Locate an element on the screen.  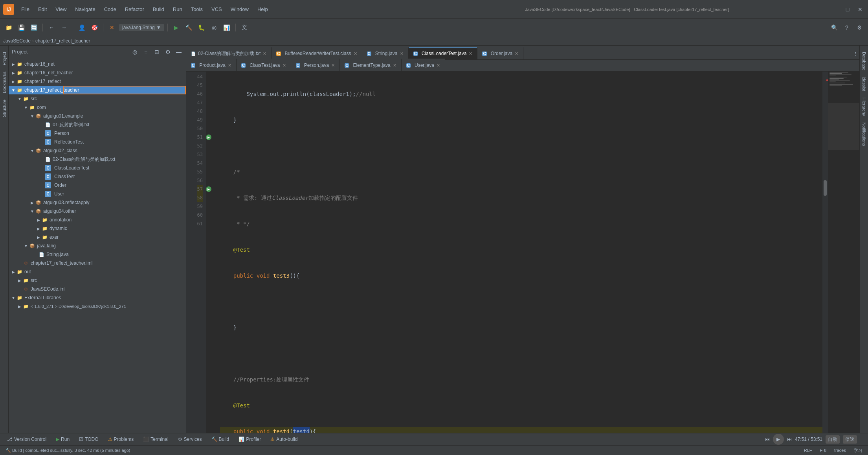
tab-order-java: C Order.java ✕ is located at coordinates (501, 53).